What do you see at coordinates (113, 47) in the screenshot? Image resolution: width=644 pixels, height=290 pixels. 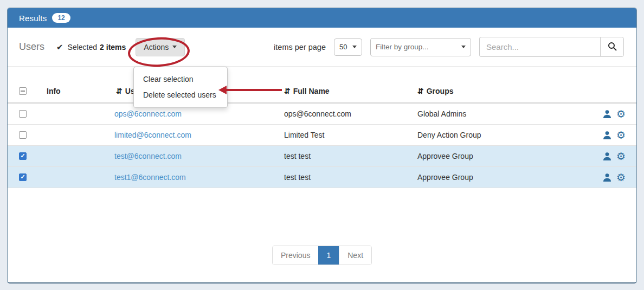 I see `selected-count: 2 items` at bounding box center [113, 47].